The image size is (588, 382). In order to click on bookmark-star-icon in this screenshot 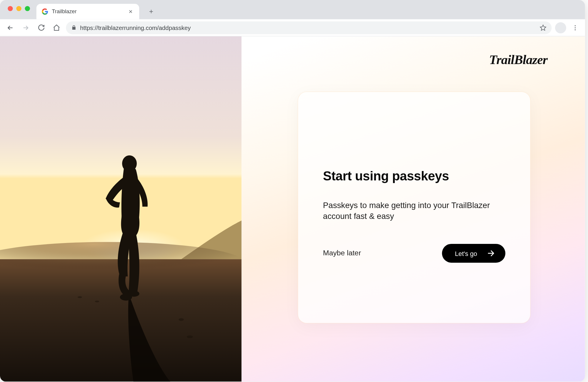, I will do `click(543, 28)`.